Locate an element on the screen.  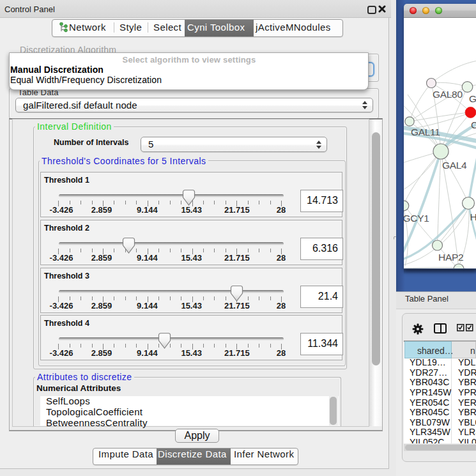
svg-text: H is located at coordinates (473, 217).